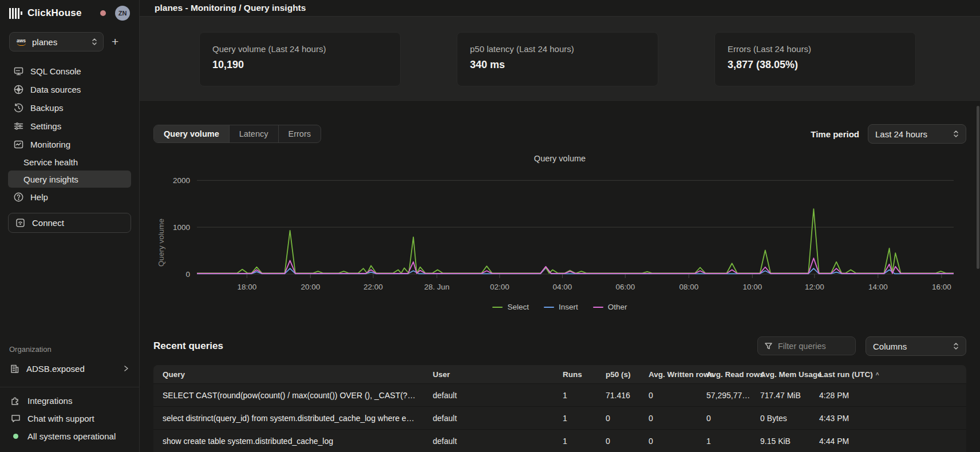  Describe the element at coordinates (511, 307) in the screenshot. I see `legend-item-select: Select` at that location.